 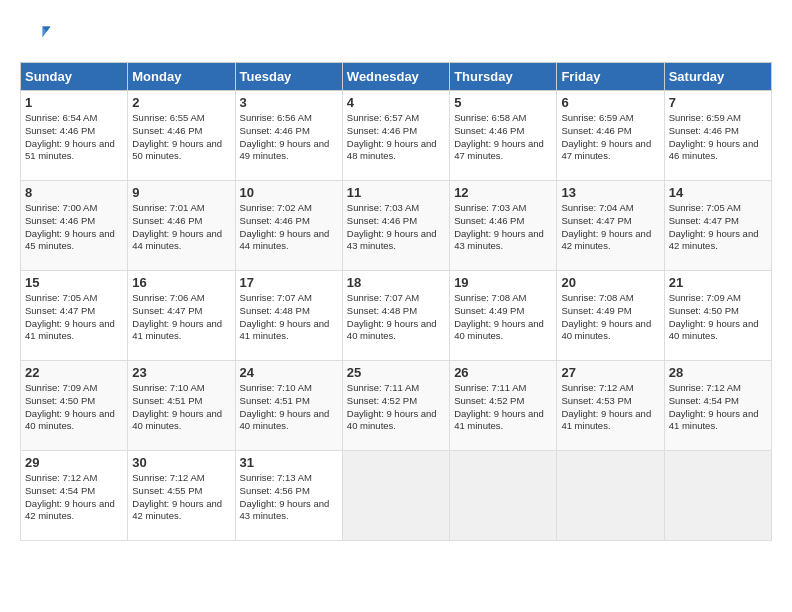 What do you see at coordinates (36, 36) in the screenshot?
I see `logo-icon` at bounding box center [36, 36].